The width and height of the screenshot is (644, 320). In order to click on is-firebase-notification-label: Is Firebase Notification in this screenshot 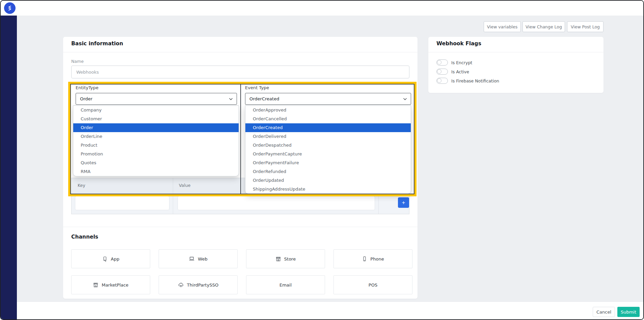, I will do `click(475, 81)`.